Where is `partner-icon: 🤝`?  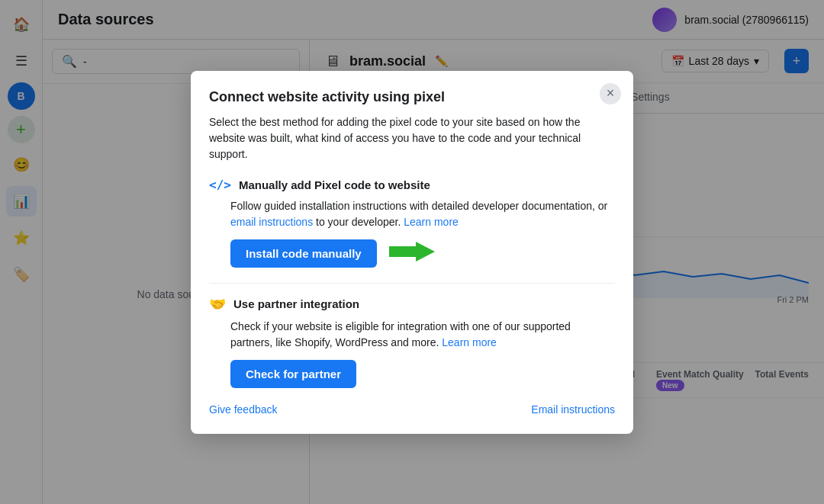 partner-icon: 🤝 is located at coordinates (217, 304).